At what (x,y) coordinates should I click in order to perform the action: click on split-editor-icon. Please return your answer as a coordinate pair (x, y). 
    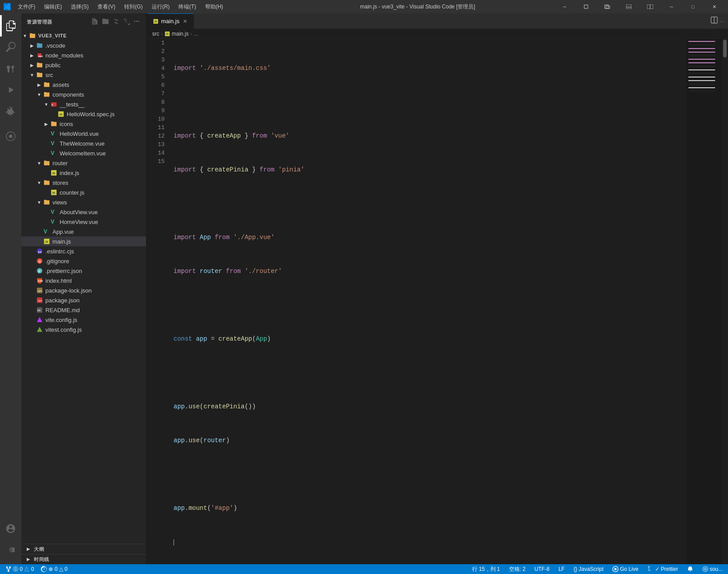
    Looking at the image, I should click on (714, 21).